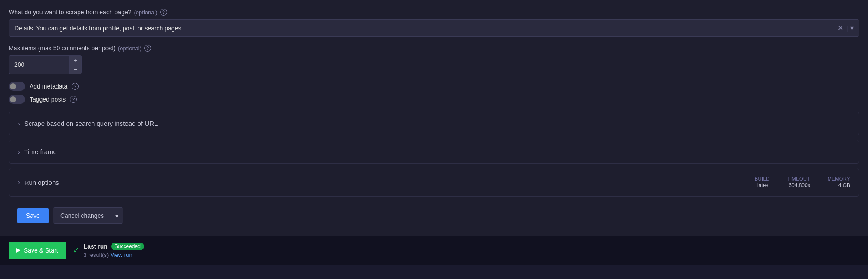  What do you see at coordinates (840, 28) in the screenshot?
I see `clear-input-button: ✕` at bounding box center [840, 28].